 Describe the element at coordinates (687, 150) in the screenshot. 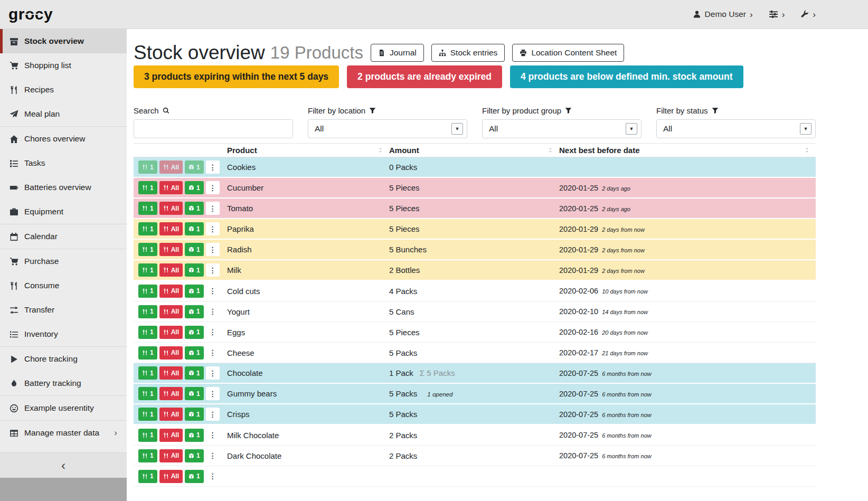

I see `column-header-best-before: Next best before date` at that location.